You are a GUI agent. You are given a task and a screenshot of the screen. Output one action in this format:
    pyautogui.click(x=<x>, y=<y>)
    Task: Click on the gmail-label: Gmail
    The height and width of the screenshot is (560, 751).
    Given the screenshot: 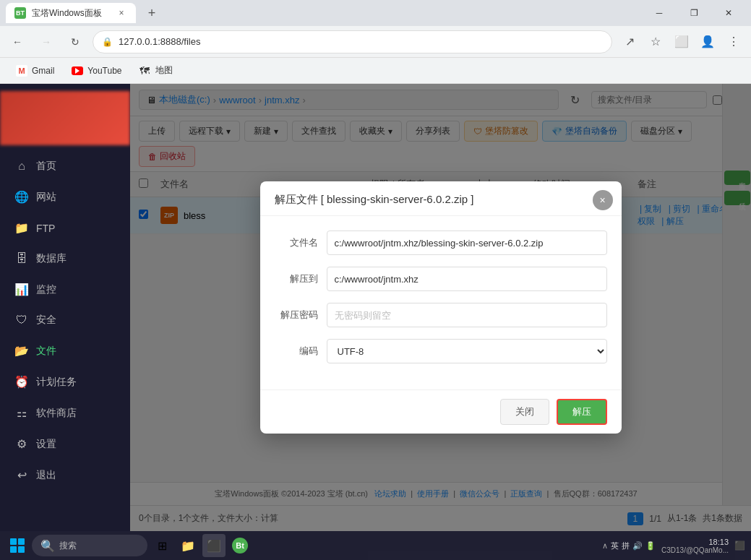 What is the action you would take?
    pyautogui.click(x=43, y=71)
    